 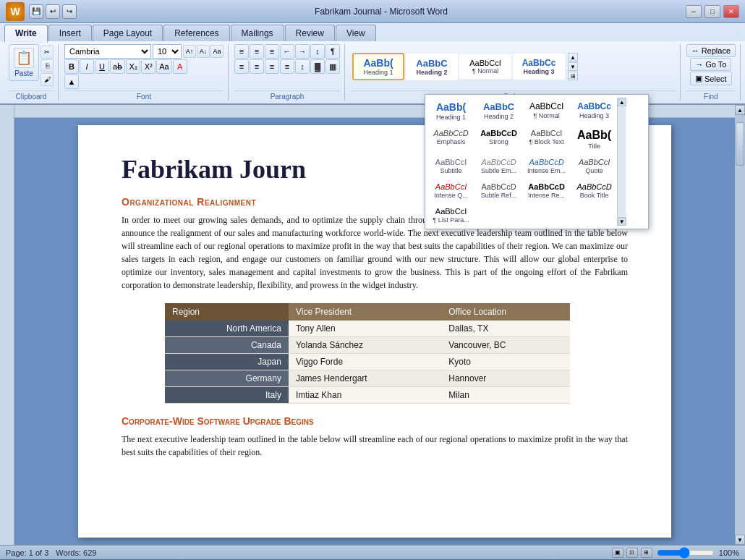 What do you see at coordinates (573, 67) in the screenshot?
I see `gallery-scroll-down: ▼` at bounding box center [573, 67].